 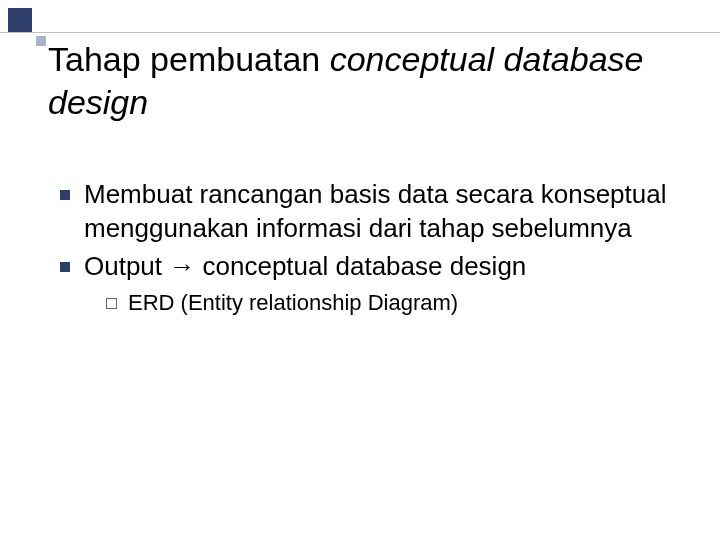 I want to click on sub-bullet-item: ERD (Entity relationship Diagram), so click(x=389, y=304).